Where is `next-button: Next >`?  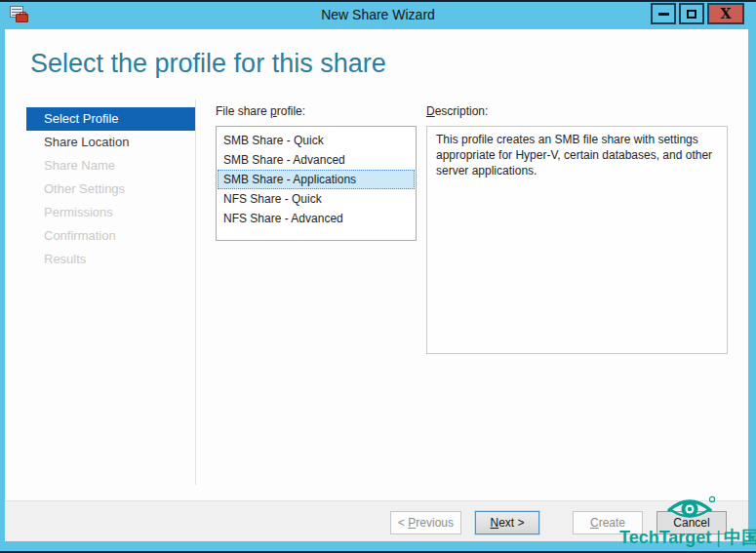 next-button: Next > is located at coordinates (507, 523).